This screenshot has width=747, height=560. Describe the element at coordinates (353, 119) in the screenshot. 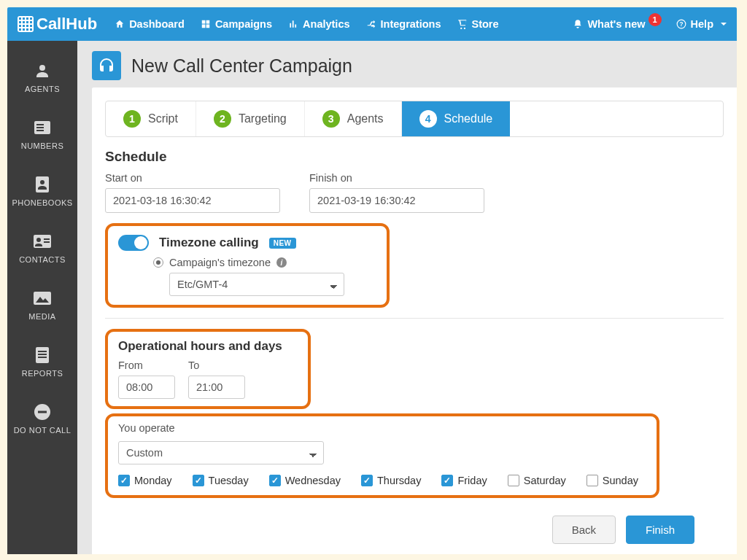

I see `wizard-step-agents: 3Agents` at that location.